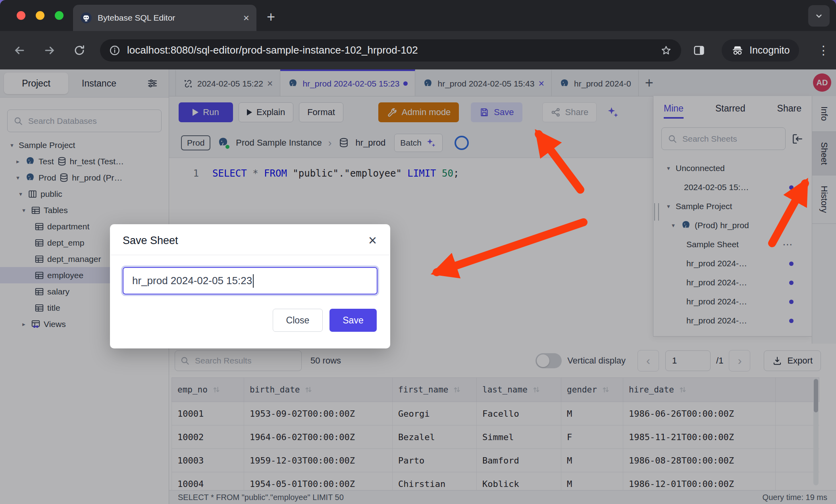 This screenshot has width=836, height=504. I want to click on forward-icon, so click(50, 50).